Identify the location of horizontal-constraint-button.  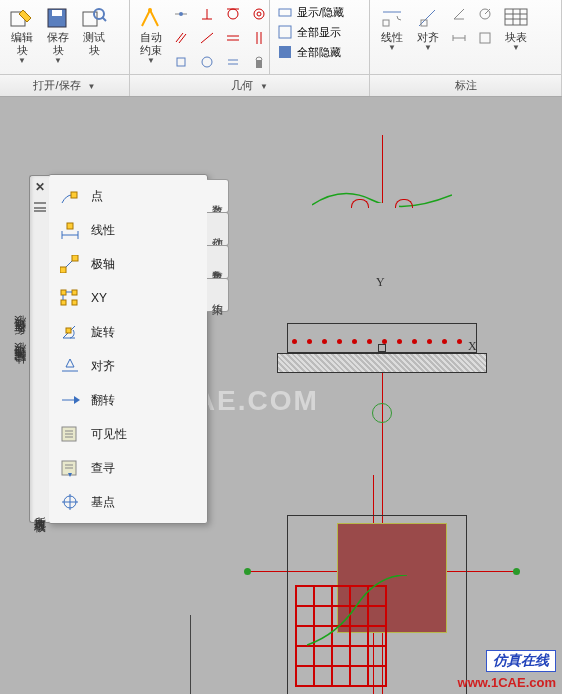
(233, 38).